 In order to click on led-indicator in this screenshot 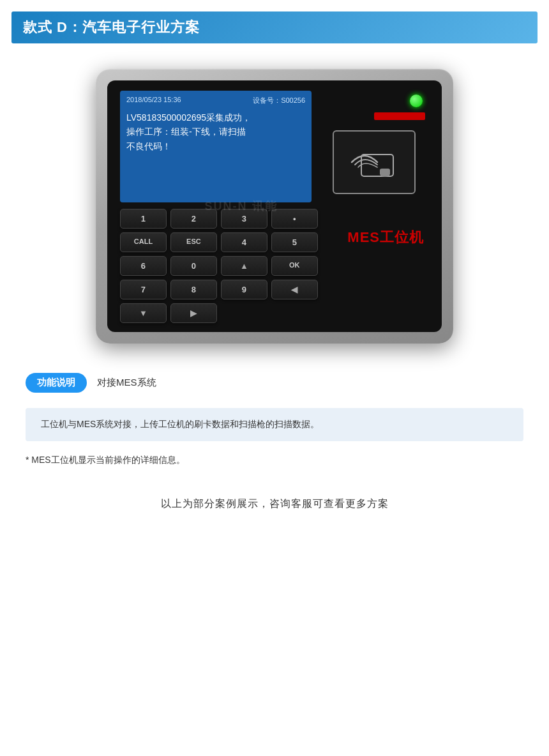, I will do `click(416, 101)`.